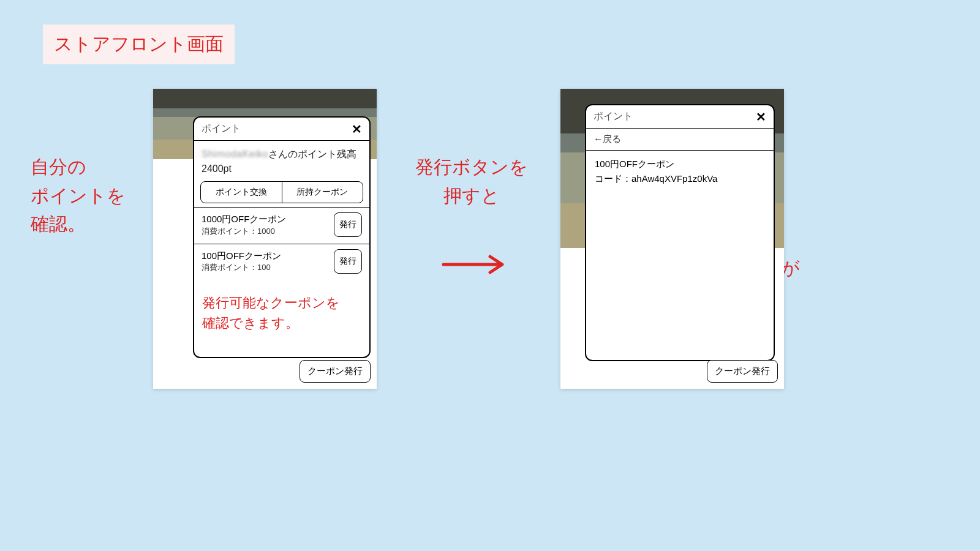  What do you see at coordinates (244, 231) in the screenshot?
I see `coupon-cost: 消費ポイント：1000` at bounding box center [244, 231].